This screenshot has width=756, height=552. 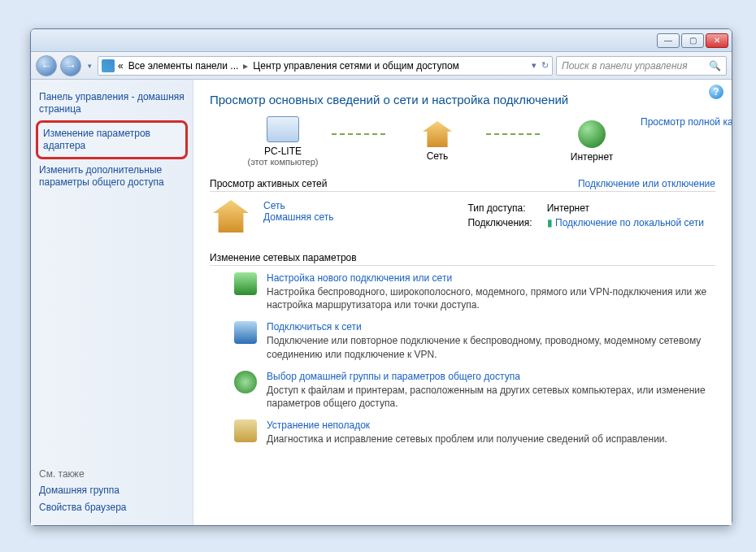 What do you see at coordinates (717, 41) in the screenshot?
I see `close-button: ✕` at bounding box center [717, 41].